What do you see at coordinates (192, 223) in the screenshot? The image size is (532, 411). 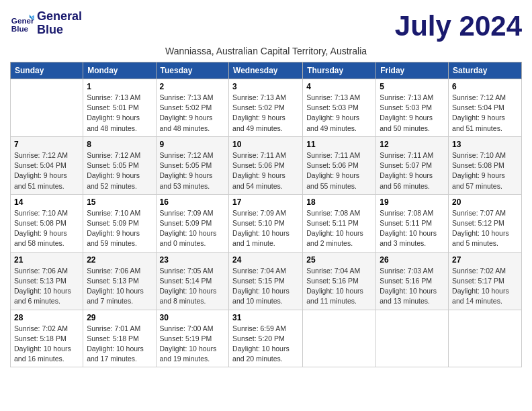 I see `day-cell: 16Sunrise: 7:09 AM Sunset: 5:09 PM Dayli…` at bounding box center [192, 223].